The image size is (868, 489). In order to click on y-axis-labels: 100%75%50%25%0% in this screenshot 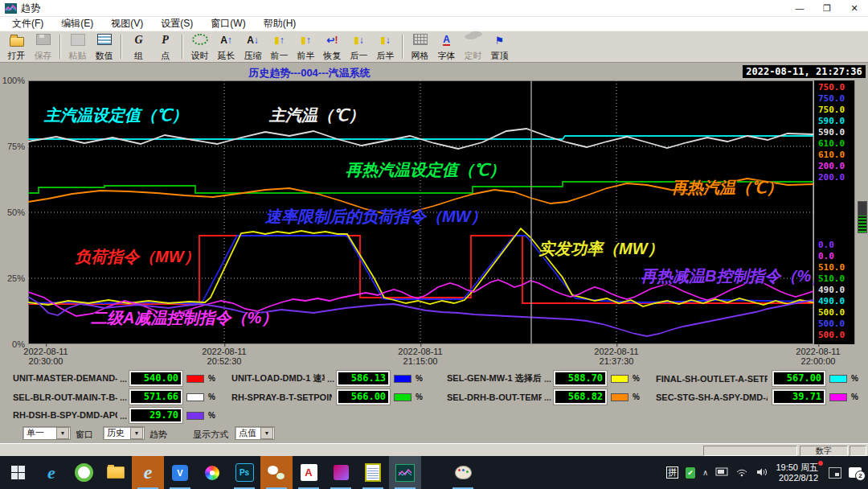, I will do `click(13, 212)`.